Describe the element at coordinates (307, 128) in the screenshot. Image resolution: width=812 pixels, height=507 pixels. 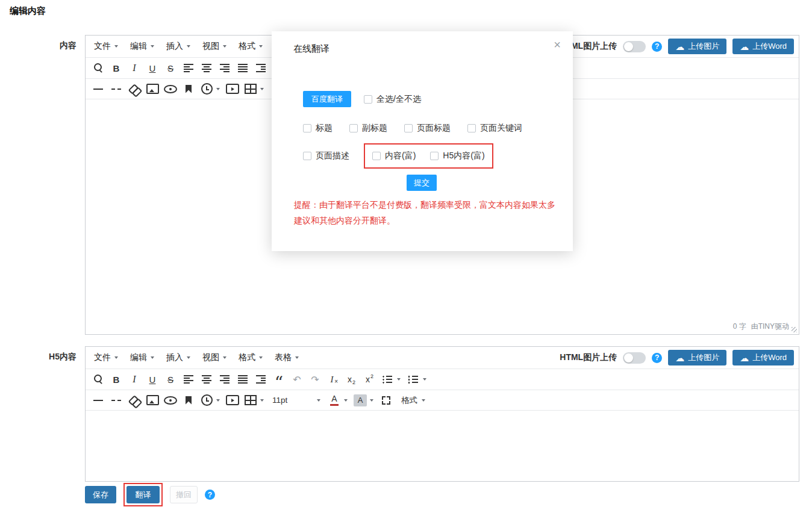
I see `title-checkbox` at that location.